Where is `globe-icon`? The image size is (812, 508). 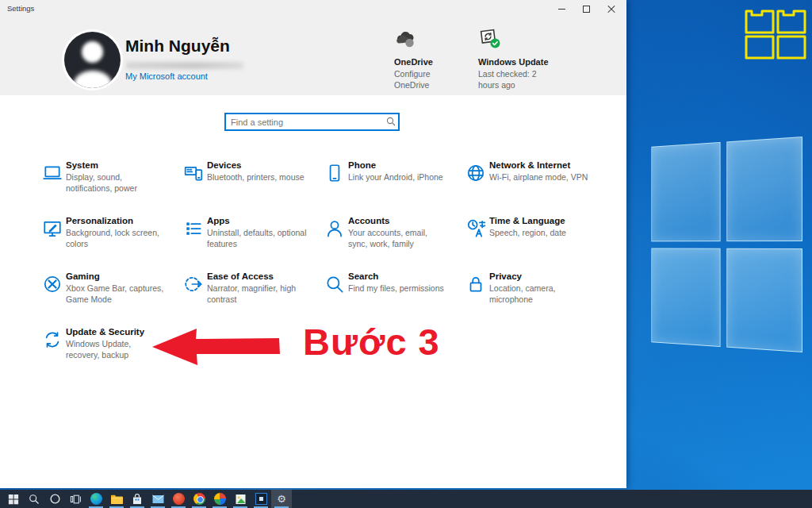 globe-icon is located at coordinates (477, 175).